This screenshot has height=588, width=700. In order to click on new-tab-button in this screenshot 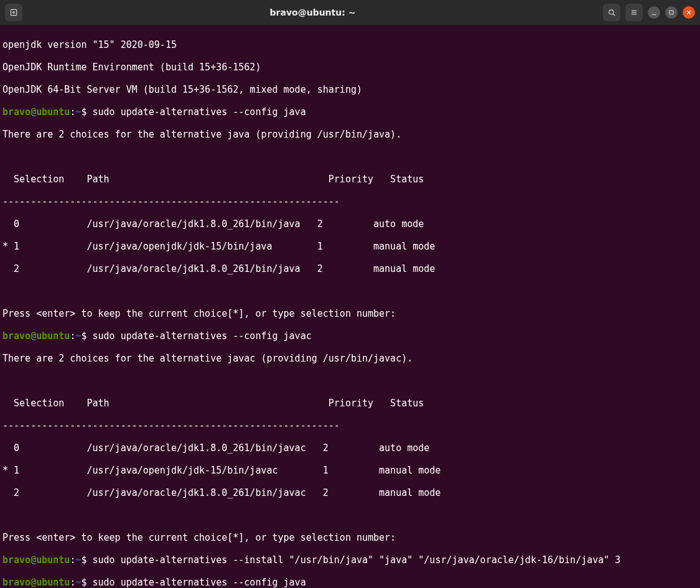, I will do `click(14, 12)`.